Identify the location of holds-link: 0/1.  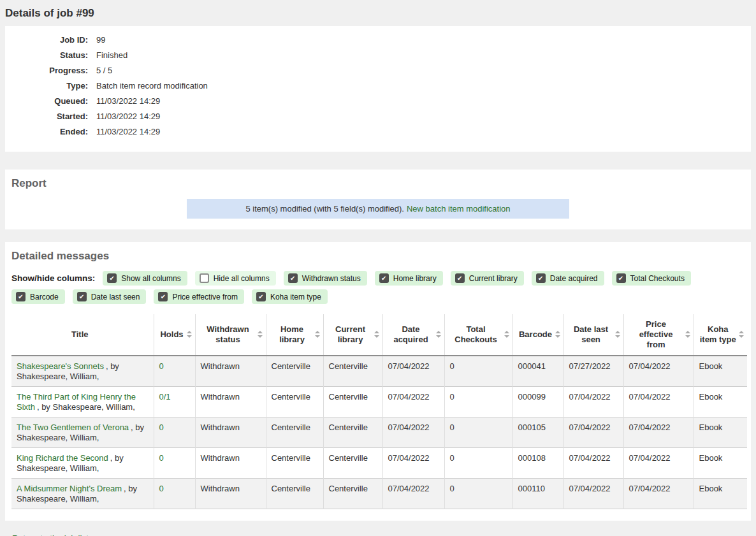
(165, 396).